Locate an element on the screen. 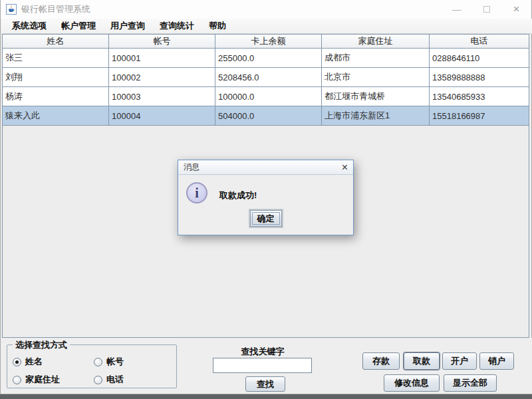 The width and height of the screenshot is (532, 399). table-row: 猿来入此 100004 504000.0 上海市浦东新区1 1551816698… is located at coordinates (266, 116).